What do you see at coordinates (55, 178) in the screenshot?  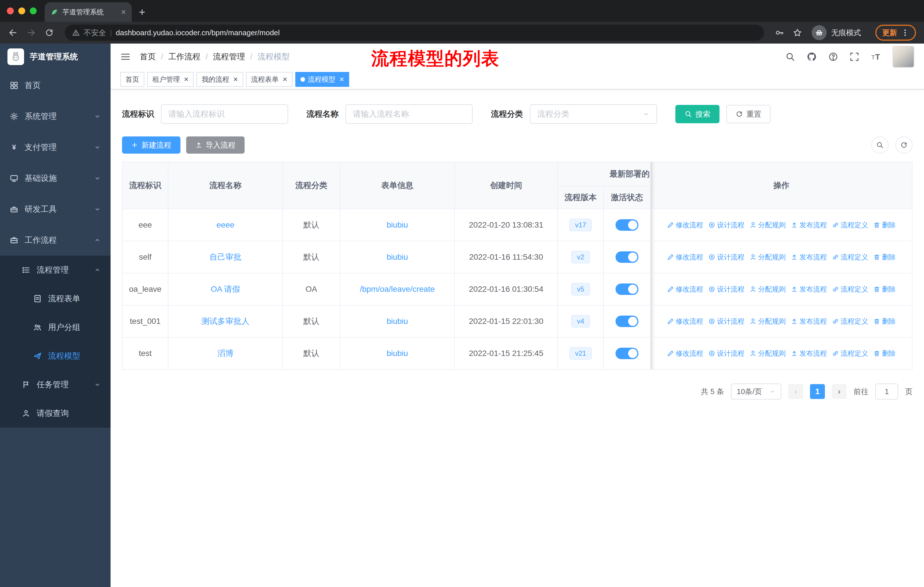 I see `sidebar-item-infrastructure: 基础设施` at bounding box center [55, 178].